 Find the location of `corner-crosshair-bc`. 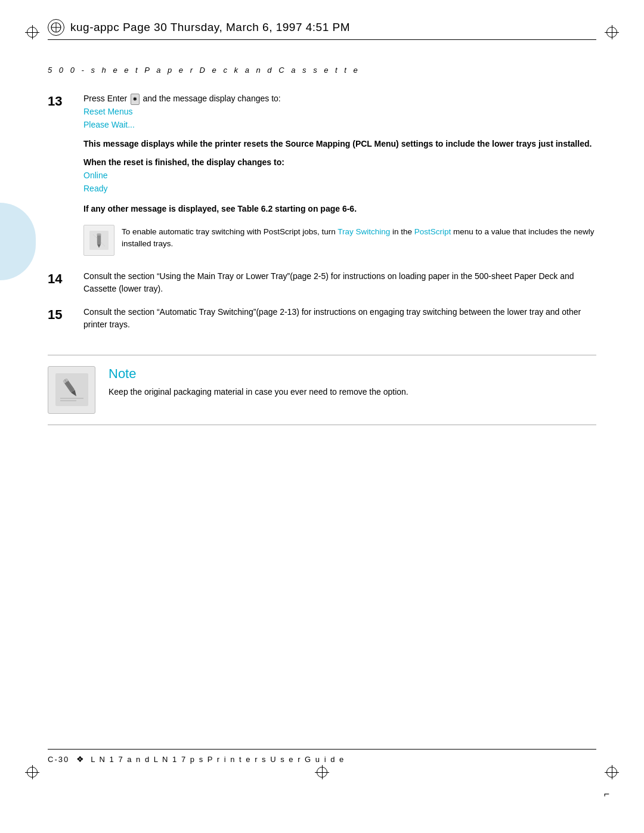

corner-crosshair-bc is located at coordinates (322, 772).